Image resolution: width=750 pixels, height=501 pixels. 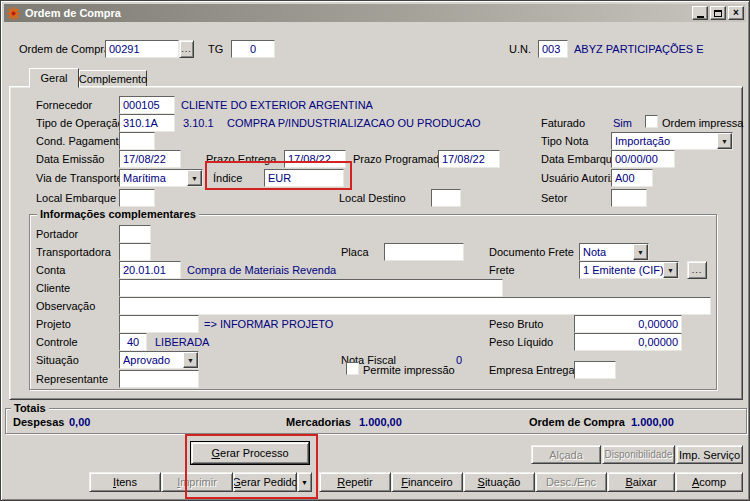 I want to click on observacao-field, so click(x=415, y=306).